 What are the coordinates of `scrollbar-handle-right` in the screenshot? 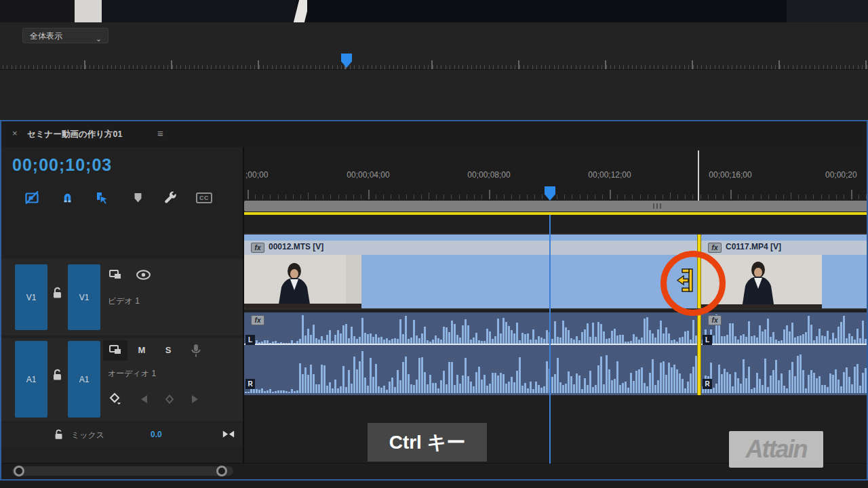 It's located at (222, 471).